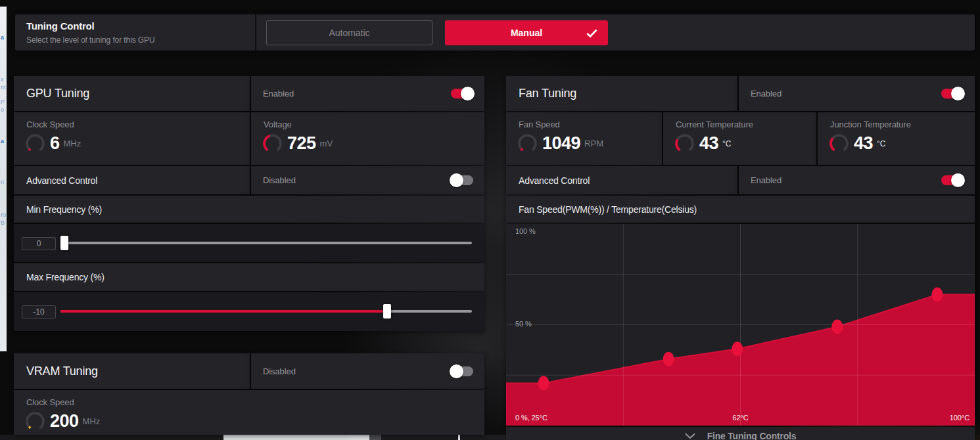 Image resolution: width=980 pixels, height=440 pixels. What do you see at coordinates (462, 93) in the screenshot?
I see `gpu-tuning-toggle` at bounding box center [462, 93].